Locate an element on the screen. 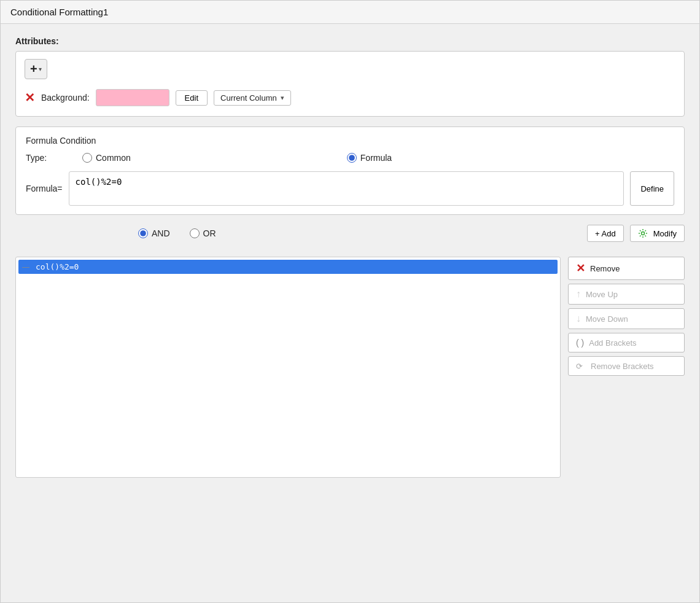  radio-or-option: OR is located at coordinates (203, 233).